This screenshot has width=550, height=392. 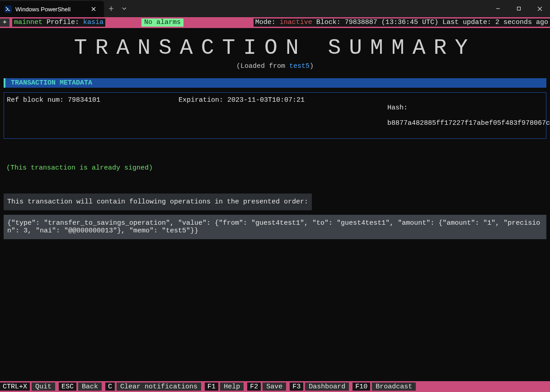 I want to click on status-update-value: 2 seconds ago, so click(x=522, y=23).